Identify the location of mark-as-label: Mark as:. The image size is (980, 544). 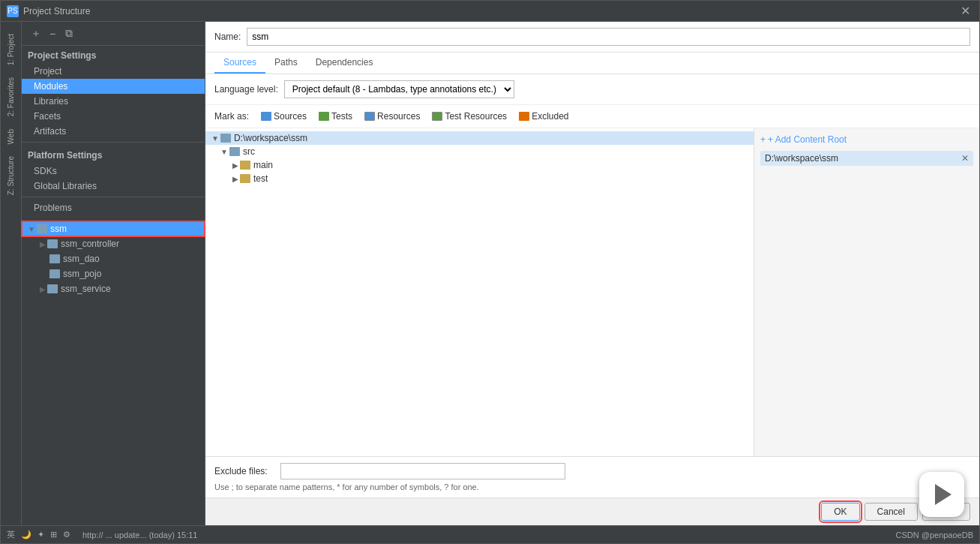
(232, 116).